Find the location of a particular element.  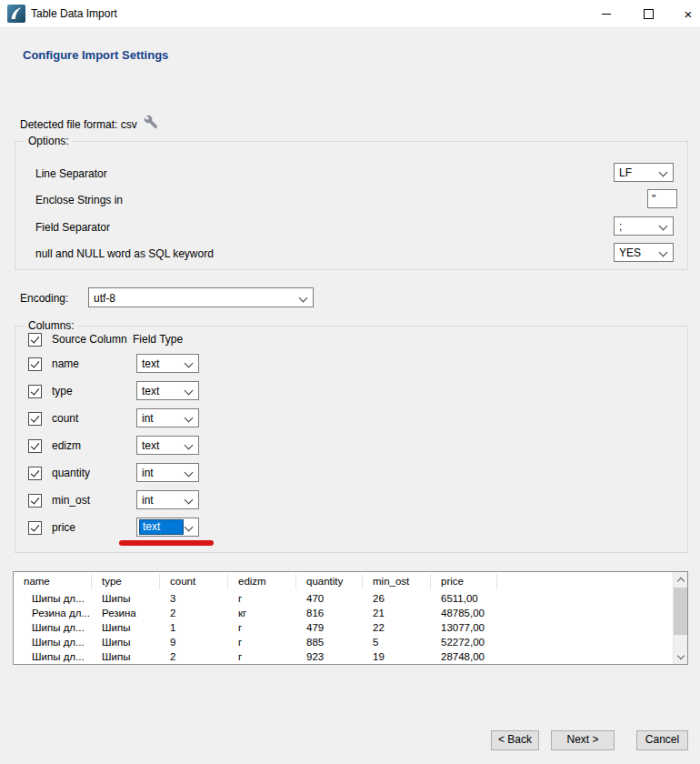

null-keyword-select: YES is located at coordinates (644, 253).